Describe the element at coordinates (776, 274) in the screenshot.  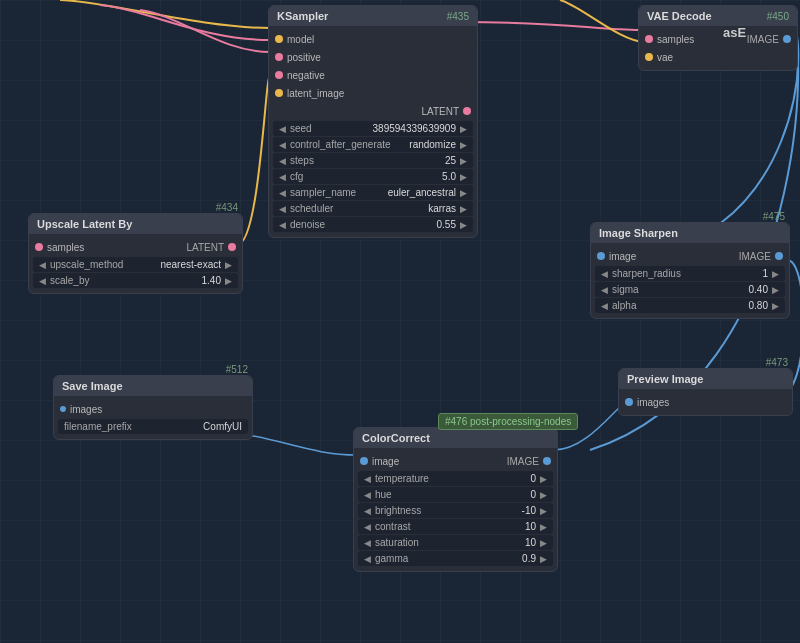
I see `sharpen-radius-right: ▶` at that location.